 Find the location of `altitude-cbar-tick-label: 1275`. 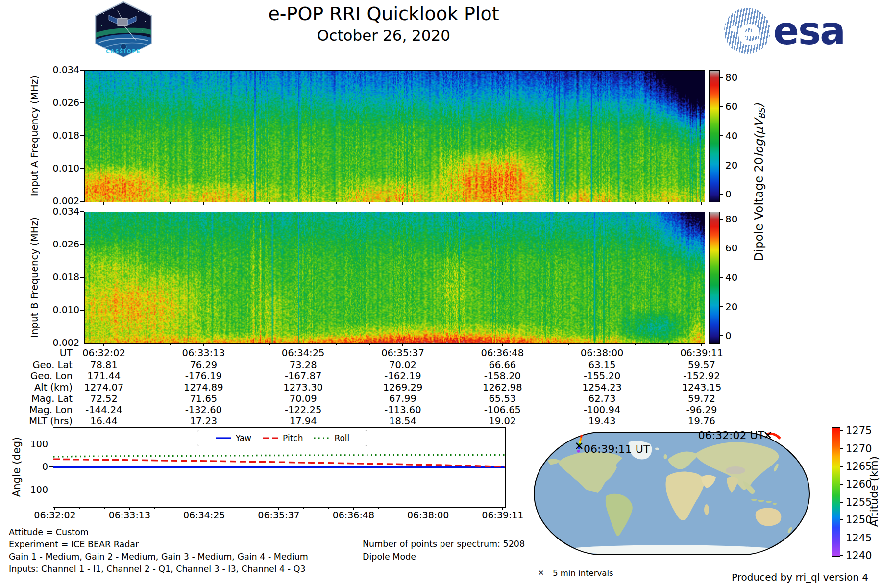

altitude-cbar-tick-label: 1275 is located at coordinates (858, 431).